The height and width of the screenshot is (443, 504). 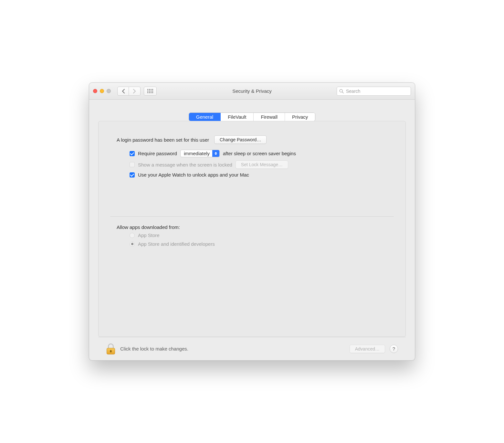 I want to click on login-password-text: A login password has been set for this u…, so click(x=163, y=140).